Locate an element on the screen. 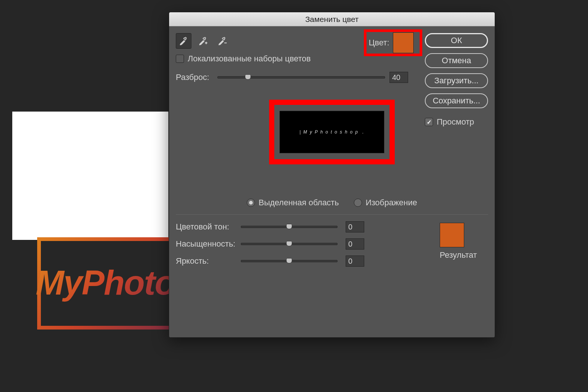  source-color-swatch is located at coordinates (403, 43).